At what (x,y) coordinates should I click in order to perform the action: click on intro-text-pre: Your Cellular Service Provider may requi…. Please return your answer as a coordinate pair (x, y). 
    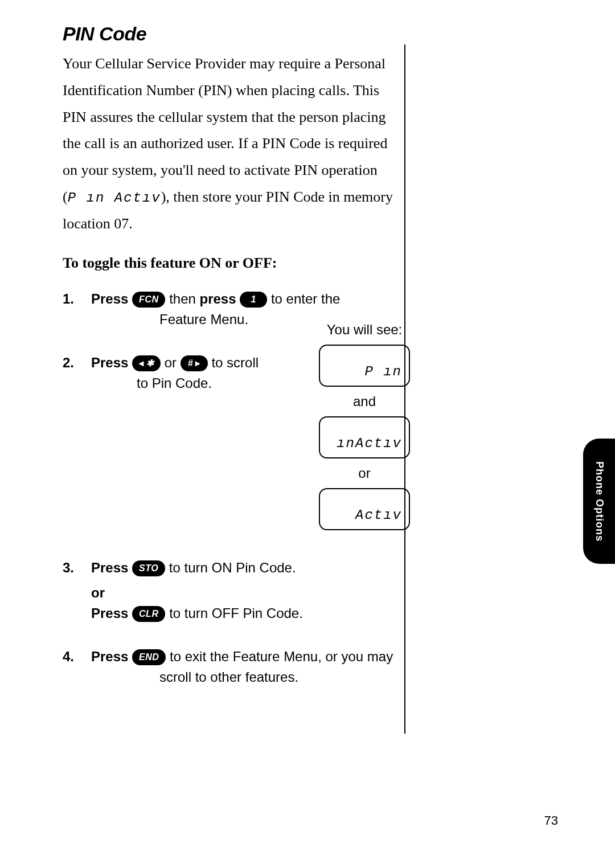
    Looking at the image, I should click on (225, 130).